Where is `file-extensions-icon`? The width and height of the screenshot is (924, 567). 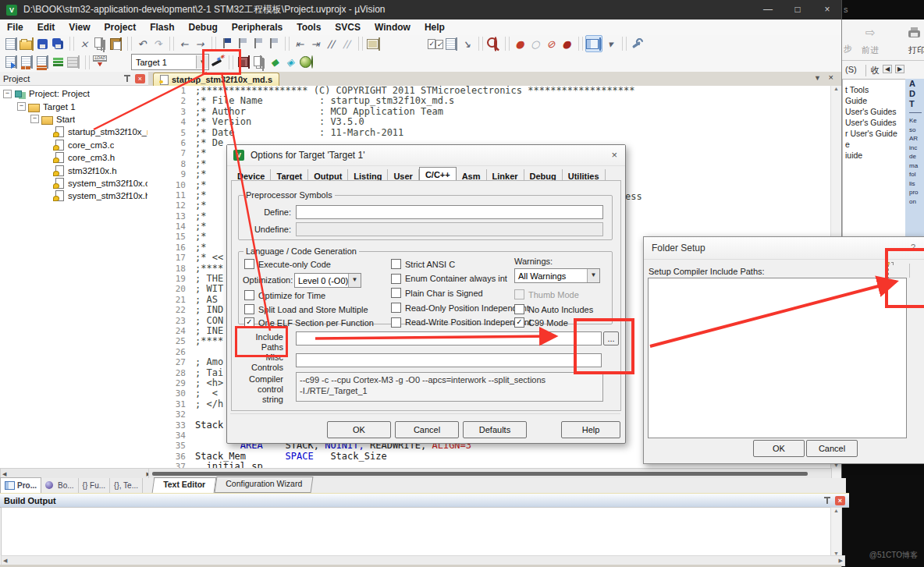 file-extensions-icon is located at coordinates (259, 62).